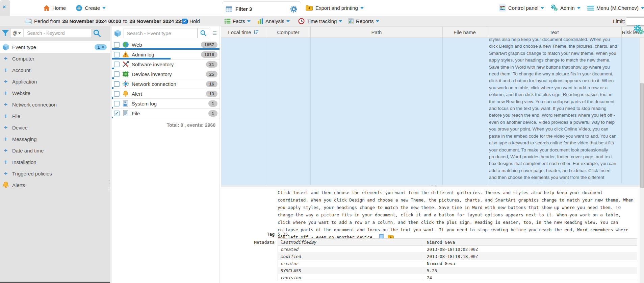 The width and height of the screenshot is (644, 283). What do you see at coordinates (55, 104) in the screenshot?
I see `sidebar-item-network-connection: +Network connection` at bounding box center [55, 104].